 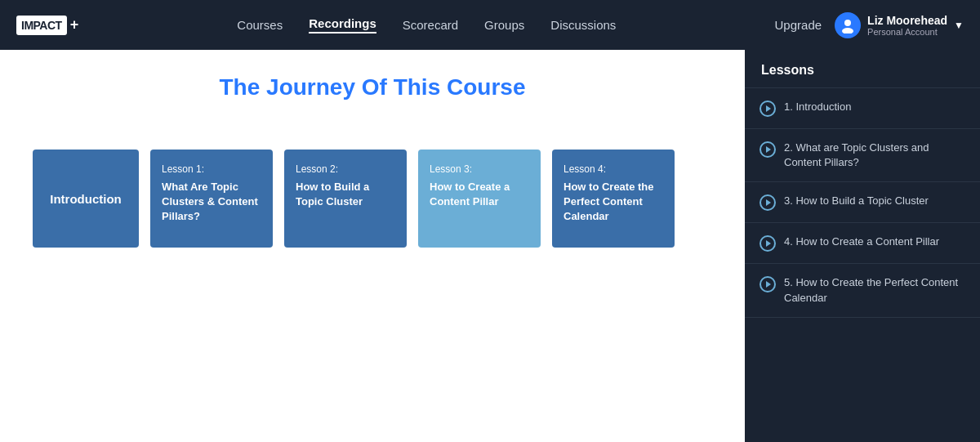 What do you see at coordinates (875, 290) in the screenshot?
I see `sidebar-lesson-5-text: 5. How to Create the Perfect Content Cal…` at bounding box center [875, 290].